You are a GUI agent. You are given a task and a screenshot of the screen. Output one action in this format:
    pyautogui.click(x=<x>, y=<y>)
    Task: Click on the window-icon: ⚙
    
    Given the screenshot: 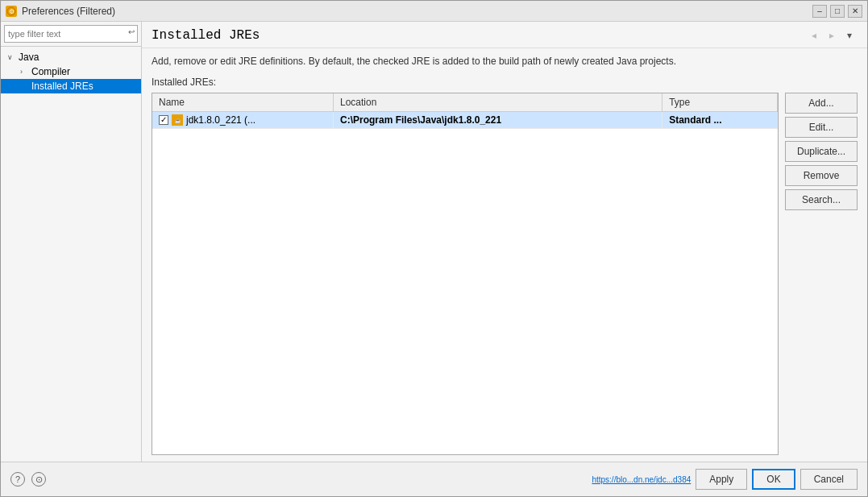 What is the action you would take?
    pyautogui.click(x=11, y=11)
    